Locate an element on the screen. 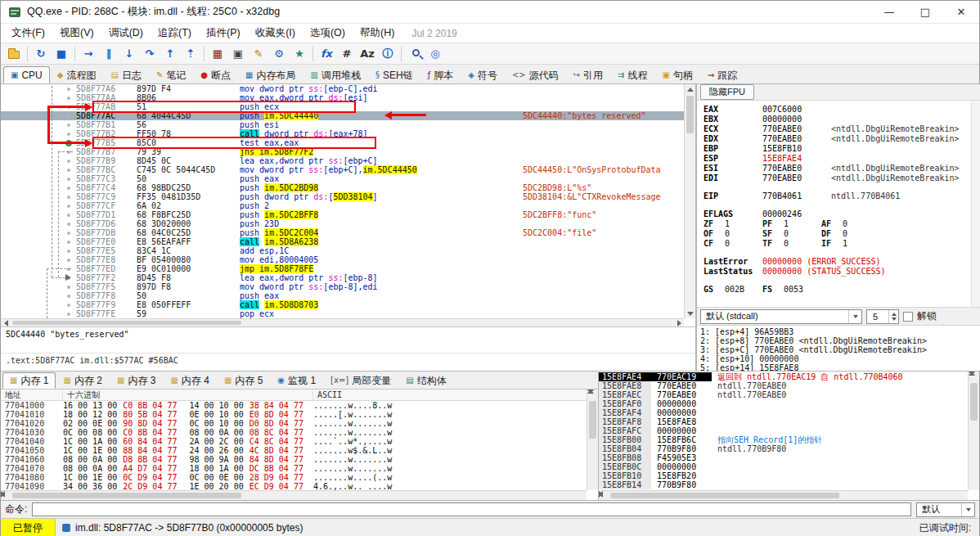 Image resolution: width=980 pixels, height=536 pixels. stack-row: 15E8FB04770B9F80ntdll.770B9F80 is located at coordinates (784, 448).